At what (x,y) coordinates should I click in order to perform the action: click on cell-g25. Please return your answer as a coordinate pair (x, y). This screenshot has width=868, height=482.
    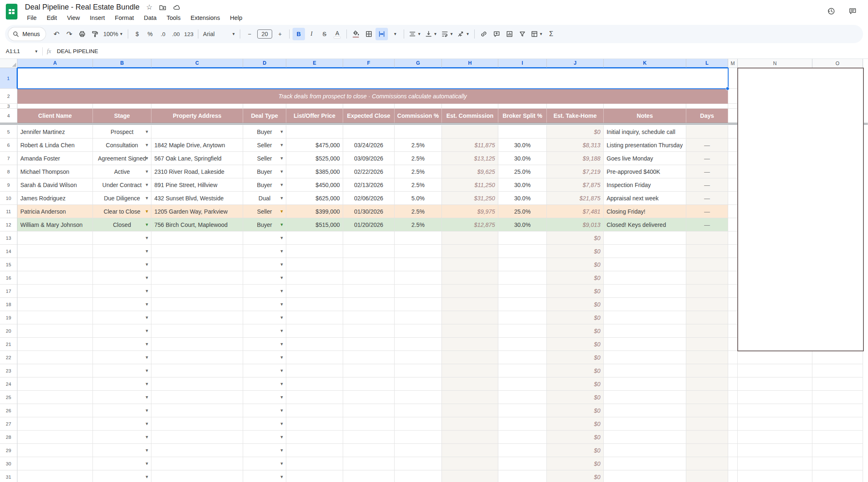
    Looking at the image, I should click on (418, 397).